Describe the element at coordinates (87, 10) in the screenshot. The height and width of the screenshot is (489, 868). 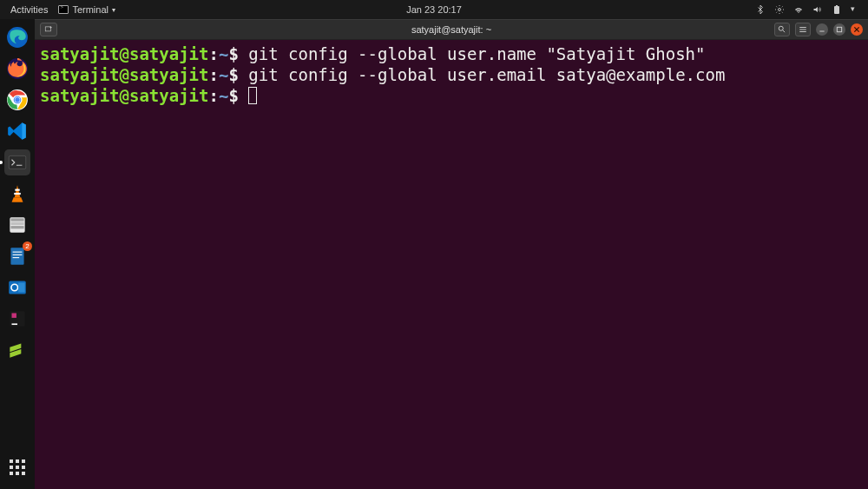
I see `app-indicator: Terminal ▾` at that location.